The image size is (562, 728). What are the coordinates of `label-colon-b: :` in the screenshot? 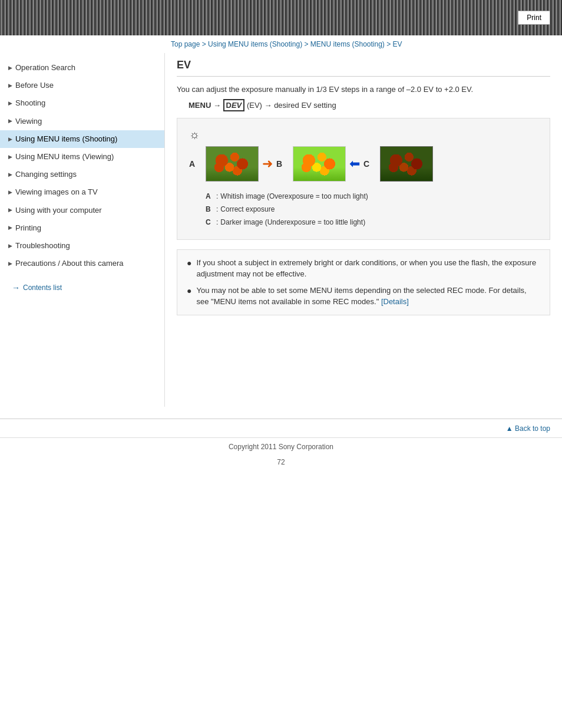 It's located at (217, 209).